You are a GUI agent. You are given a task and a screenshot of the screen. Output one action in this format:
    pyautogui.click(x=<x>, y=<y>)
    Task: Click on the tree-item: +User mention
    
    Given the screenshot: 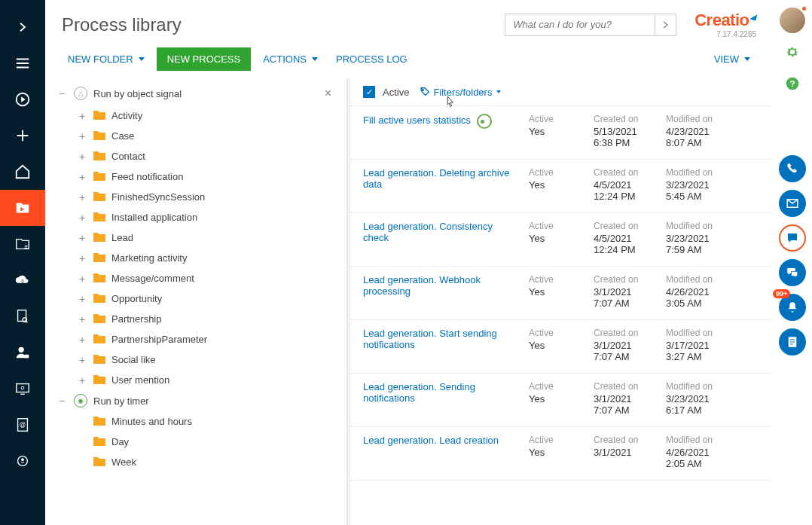 What is the action you would take?
    pyautogui.click(x=206, y=380)
    